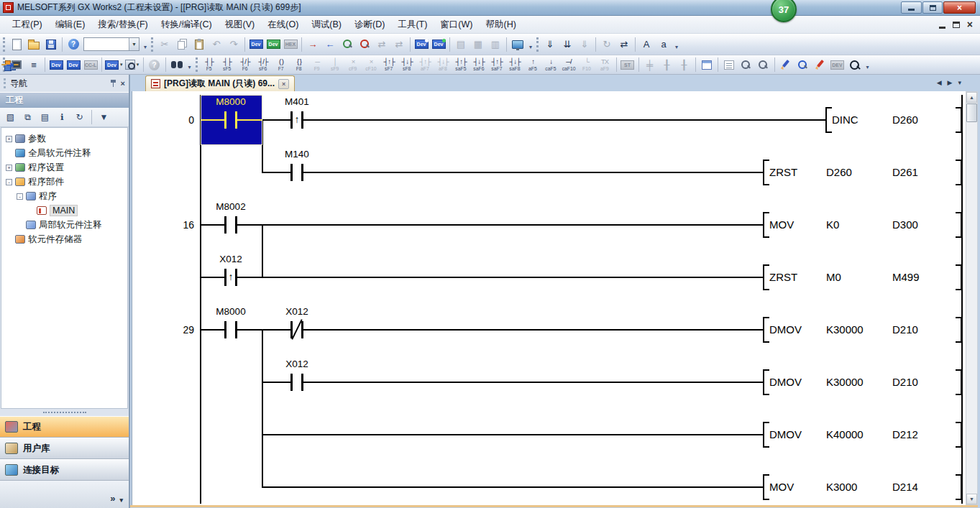 This screenshot has width=980, height=508. What do you see at coordinates (79, 118) in the screenshot?
I see `refresh-button: ↻` at bounding box center [79, 118].